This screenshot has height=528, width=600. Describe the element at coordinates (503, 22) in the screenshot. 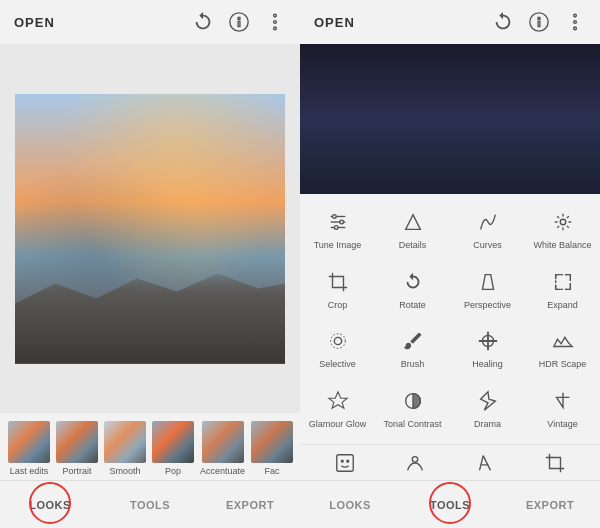

I see `right-rotate-icon` at that location.